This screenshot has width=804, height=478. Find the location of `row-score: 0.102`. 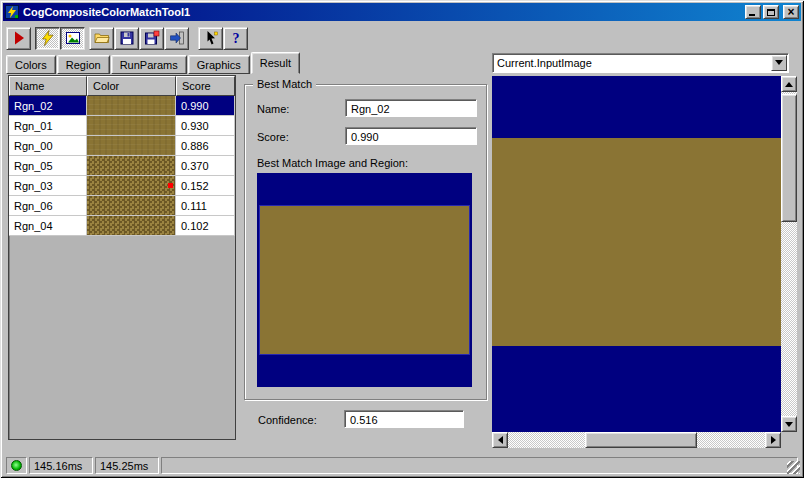

row-score: 0.102 is located at coordinates (206, 226).